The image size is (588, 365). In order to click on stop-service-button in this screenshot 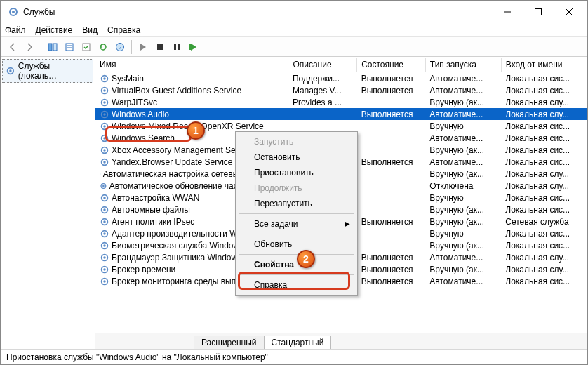, I will do `click(160, 47)`.